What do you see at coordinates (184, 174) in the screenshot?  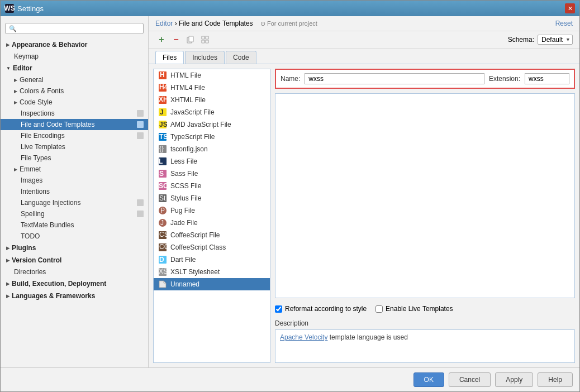 I see `file-item-label: Sass File` at bounding box center [184, 174].